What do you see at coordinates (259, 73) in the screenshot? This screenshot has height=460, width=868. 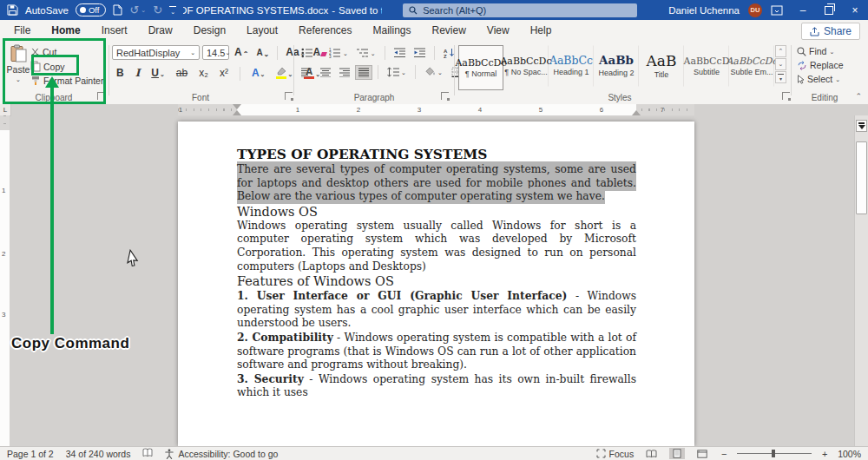 I see `text-effects-button: A⌄` at bounding box center [259, 73].